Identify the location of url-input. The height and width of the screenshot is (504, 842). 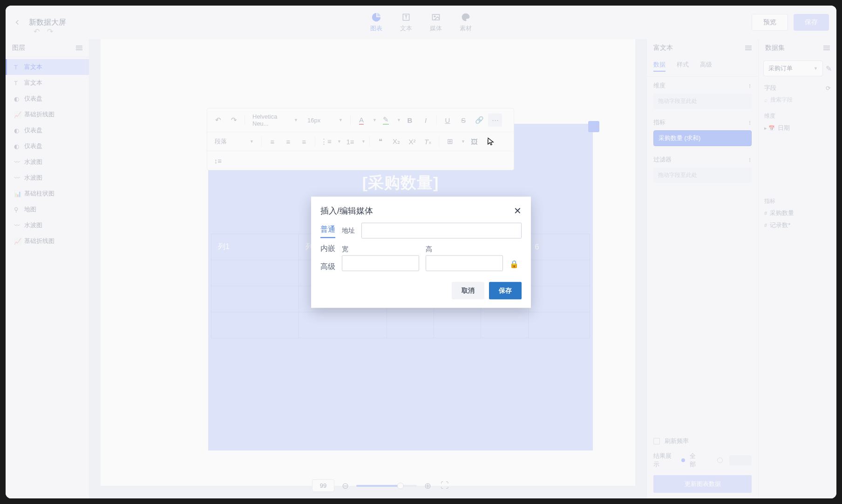
(441, 230).